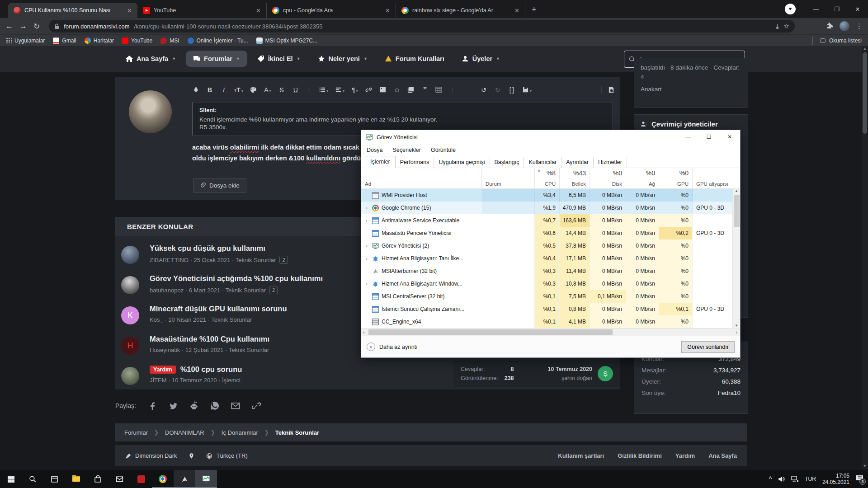  Describe the element at coordinates (708, 347) in the screenshot. I see `end-task-button: Görevi sonlandır` at that location.